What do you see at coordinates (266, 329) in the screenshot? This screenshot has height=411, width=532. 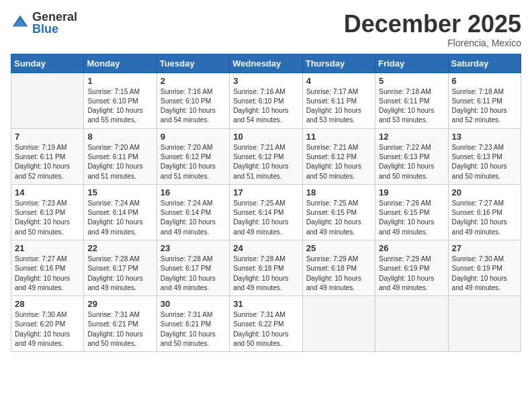 I see `day-info: Sunrise: 7:31 AMSunset: 6:22 PMDaylight:…` at bounding box center [266, 329].